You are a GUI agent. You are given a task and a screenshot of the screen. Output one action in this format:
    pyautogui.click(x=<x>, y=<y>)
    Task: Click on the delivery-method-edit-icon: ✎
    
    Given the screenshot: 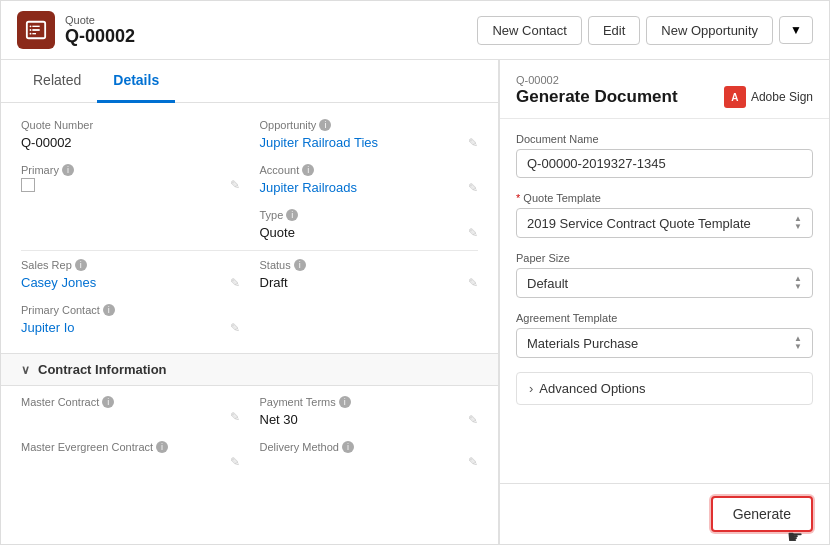 What is the action you would take?
    pyautogui.click(x=473, y=462)
    